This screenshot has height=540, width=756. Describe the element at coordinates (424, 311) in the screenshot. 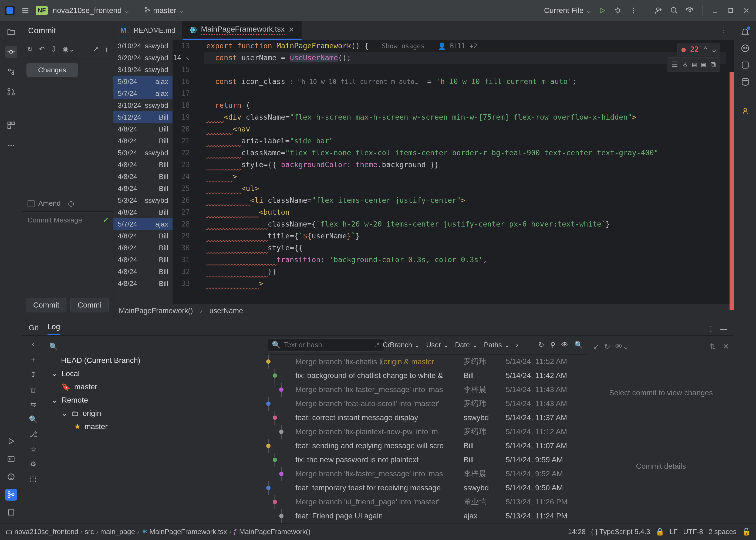

I see `editor-breadcrumb: MainPageFramework()›userName` at that location.